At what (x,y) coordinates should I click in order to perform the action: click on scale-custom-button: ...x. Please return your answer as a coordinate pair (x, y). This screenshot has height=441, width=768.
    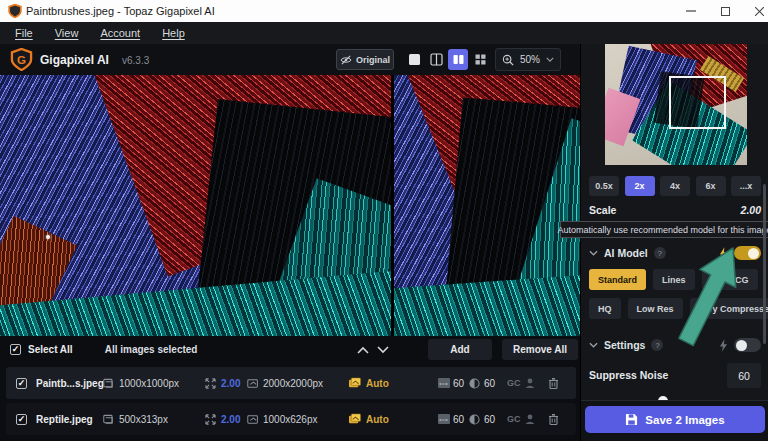
    Looking at the image, I should click on (746, 186).